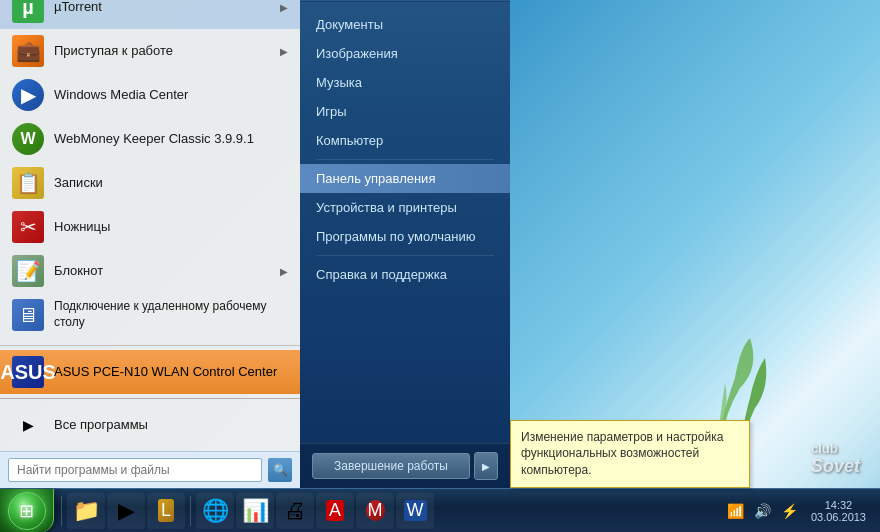  What do you see at coordinates (790, 511) in the screenshot?
I see `tray-battery-icon: ⚡` at bounding box center [790, 511].